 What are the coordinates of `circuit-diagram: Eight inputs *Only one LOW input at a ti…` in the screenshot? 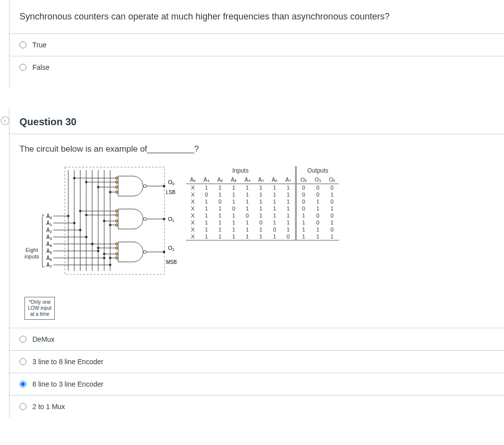 It's located at (102, 236).